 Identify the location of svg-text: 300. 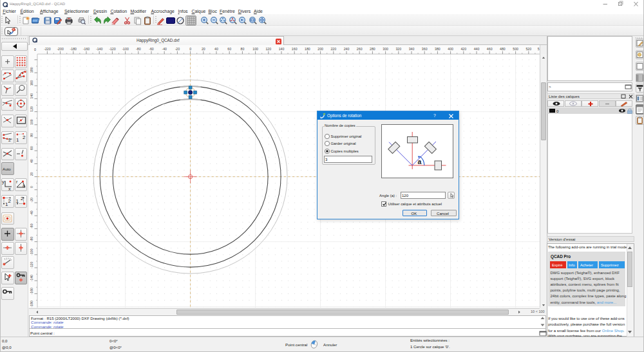
(385, 49).